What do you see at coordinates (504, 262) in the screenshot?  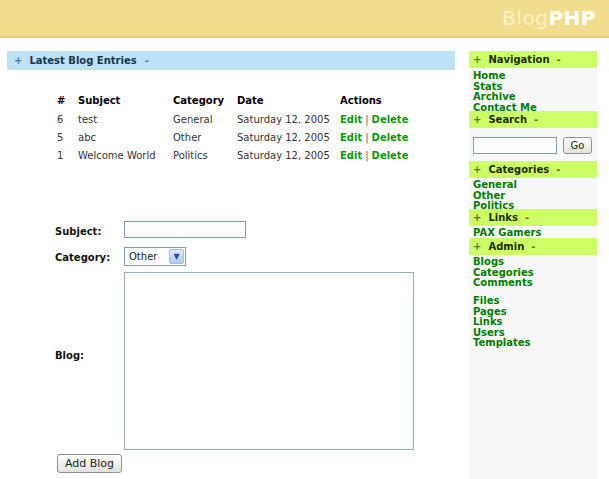 I see `sidebar-item-admin-blogs: Blogs` at bounding box center [504, 262].